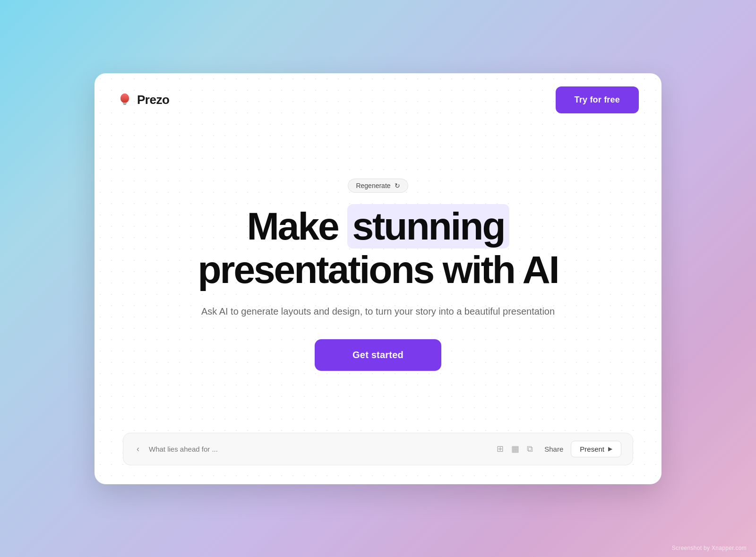 Image resolution: width=756 pixels, height=557 pixels. What do you see at coordinates (153, 100) in the screenshot?
I see `logo-text: Prezo` at bounding box center [153, 100].